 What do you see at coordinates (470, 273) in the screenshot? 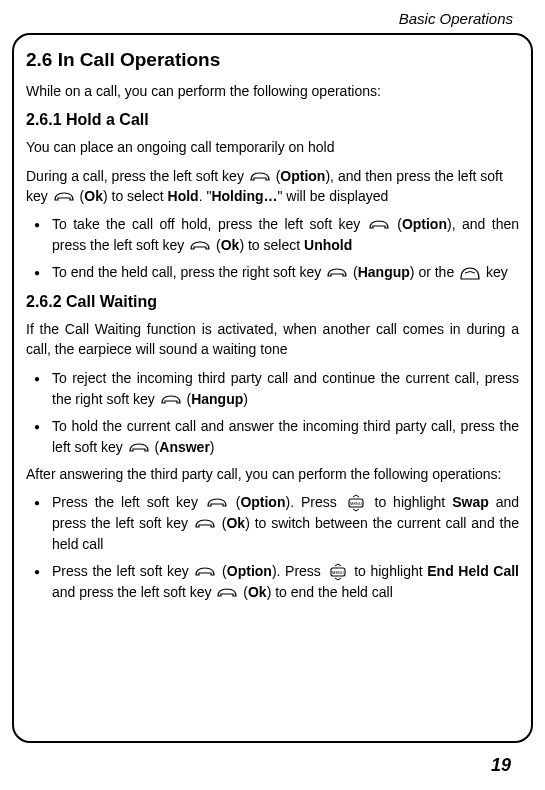
I see `end-call-icon` at bounding box center [470, 273].